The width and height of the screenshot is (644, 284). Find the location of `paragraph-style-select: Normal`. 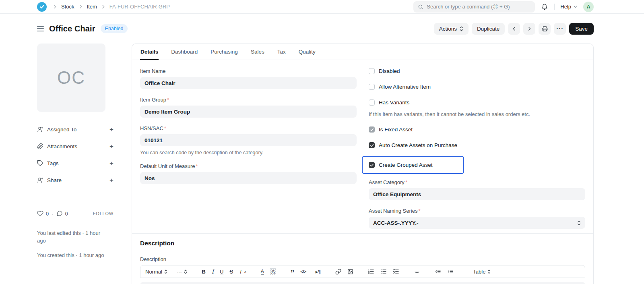

paragraph-style-select: Normal is located at coordinates (156, 272).